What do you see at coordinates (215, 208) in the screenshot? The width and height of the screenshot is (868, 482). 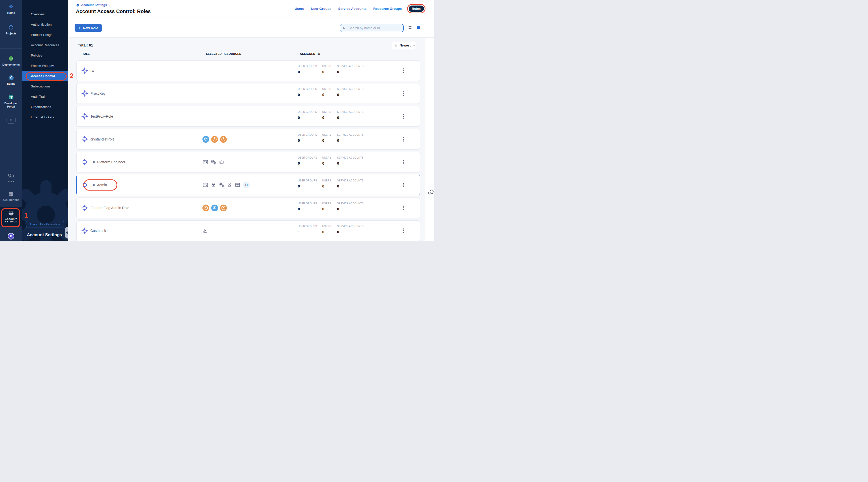 I see `cube-circle-icon` at bounding box center [215, 208].